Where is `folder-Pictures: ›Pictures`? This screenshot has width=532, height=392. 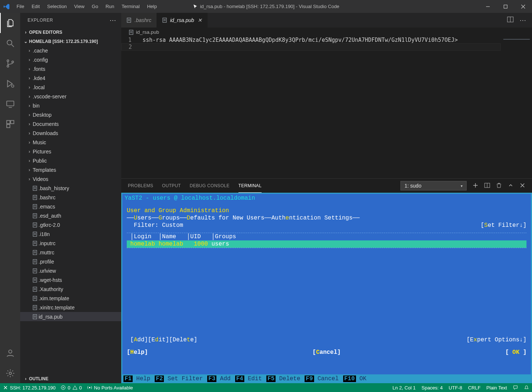
folder-Pictures: ›Pictures is located at coordinates (71, 151).